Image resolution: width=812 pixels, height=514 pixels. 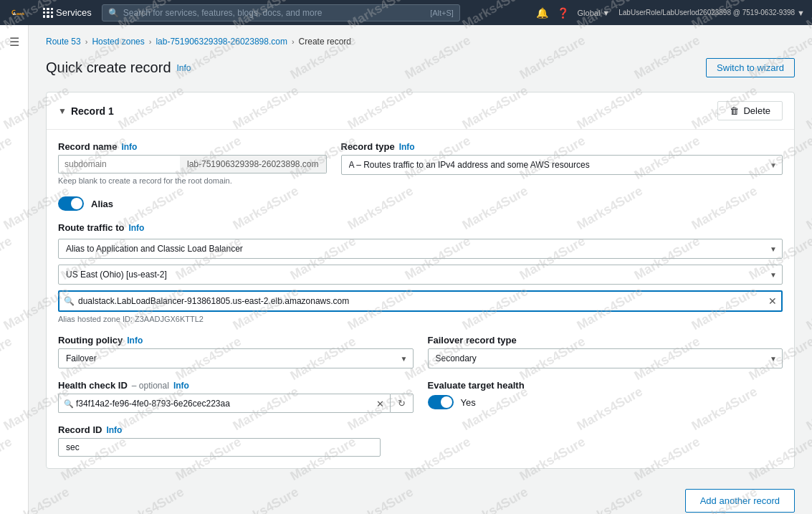 I want to click on evaluate-health-label: Evaluate target health, so click(x=606, y=386).